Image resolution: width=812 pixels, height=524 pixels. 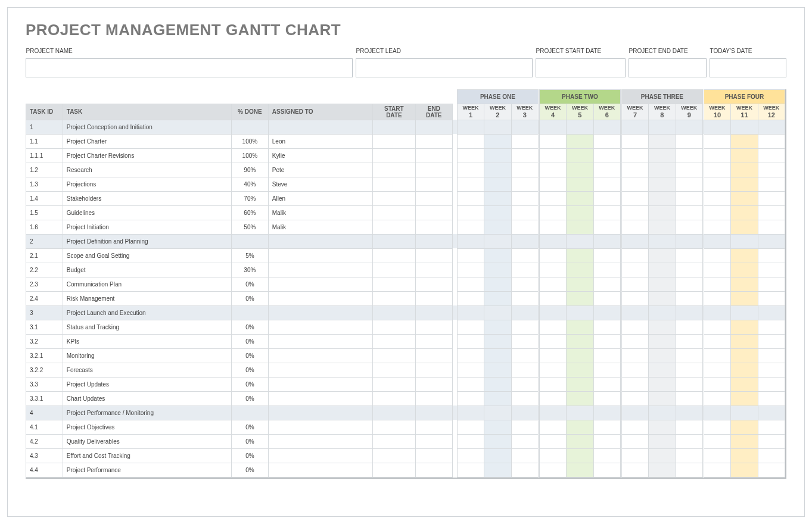 I want to click on cell-assigned-to: Kylie, so click(x=321, y=155).